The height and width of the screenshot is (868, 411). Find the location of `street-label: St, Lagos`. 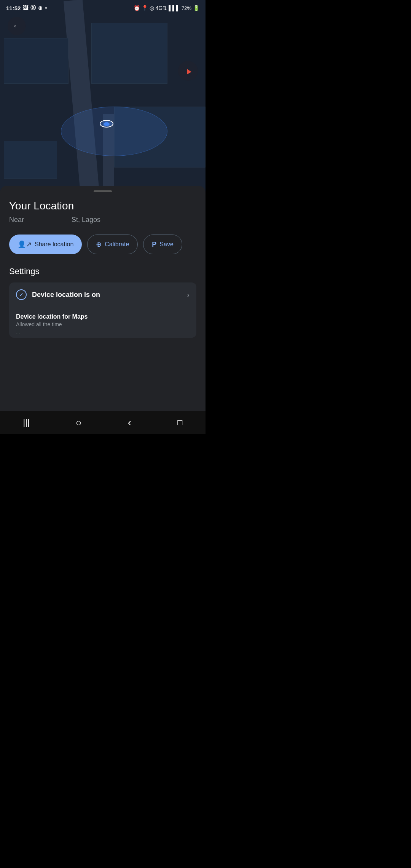

street-label: St, Lagos is located at coordinates (86, 220).